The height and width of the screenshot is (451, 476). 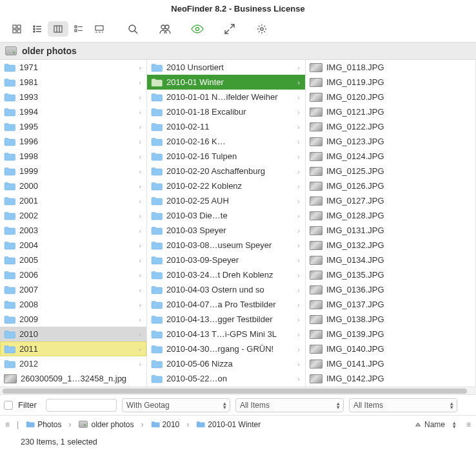 I want to click on scrollbar-thumb, so click(x=235, y=391).